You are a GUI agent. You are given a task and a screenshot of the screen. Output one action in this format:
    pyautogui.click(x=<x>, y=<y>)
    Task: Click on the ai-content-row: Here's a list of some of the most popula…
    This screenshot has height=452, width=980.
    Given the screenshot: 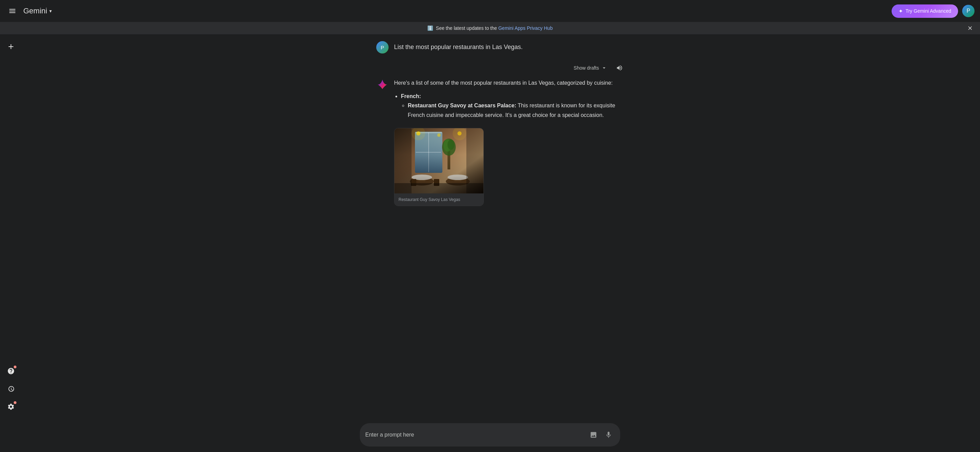 What is the action you would take?
    pyautogui.click(x=501, y=143)
    